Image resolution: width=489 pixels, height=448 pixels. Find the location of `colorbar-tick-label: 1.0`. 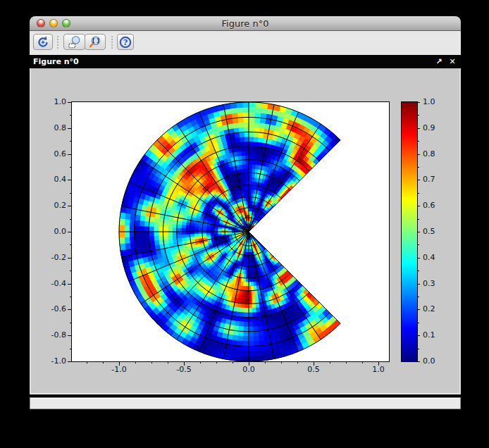

colorbar-tick-label: 1.0 is located at coordinates (433, 101).